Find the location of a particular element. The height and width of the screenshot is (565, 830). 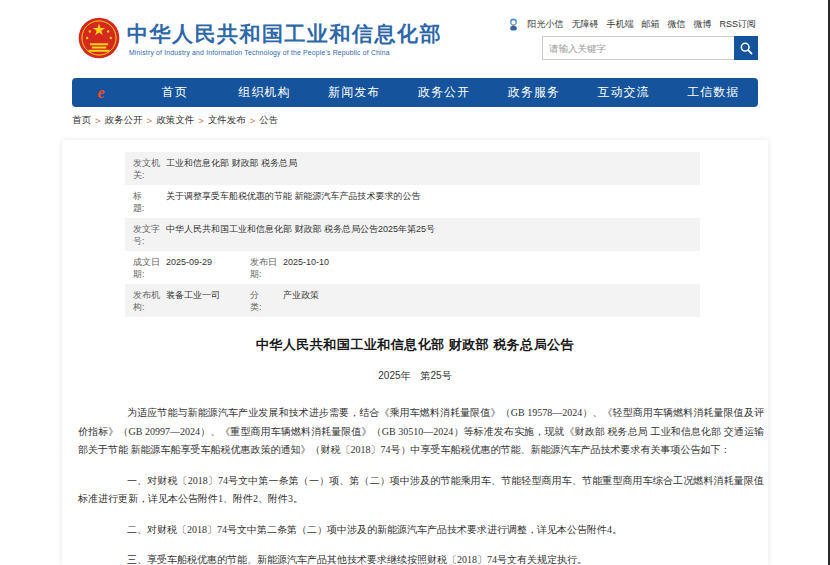

nav-item-2: 新闻发布 is located at coordinates (354, 92).